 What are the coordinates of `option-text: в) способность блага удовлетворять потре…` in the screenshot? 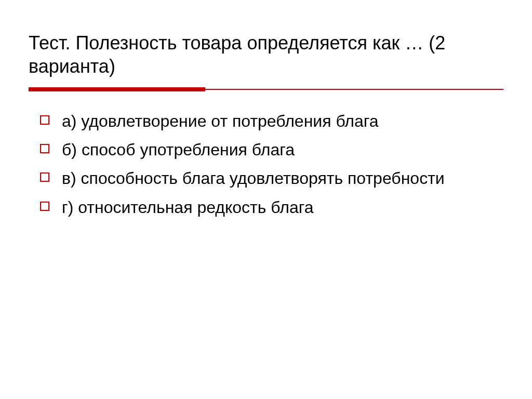 It's located at (254, 179).